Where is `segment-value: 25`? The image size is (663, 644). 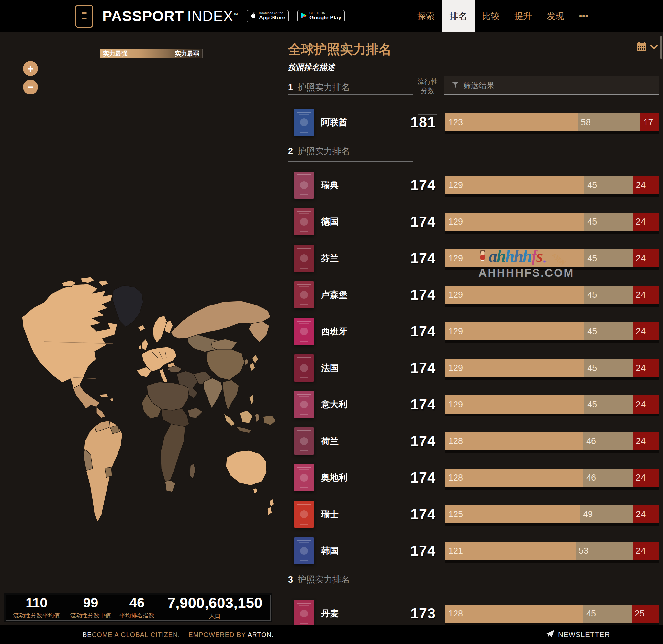
segment-value: 25 is located at coordinates (640, 614).